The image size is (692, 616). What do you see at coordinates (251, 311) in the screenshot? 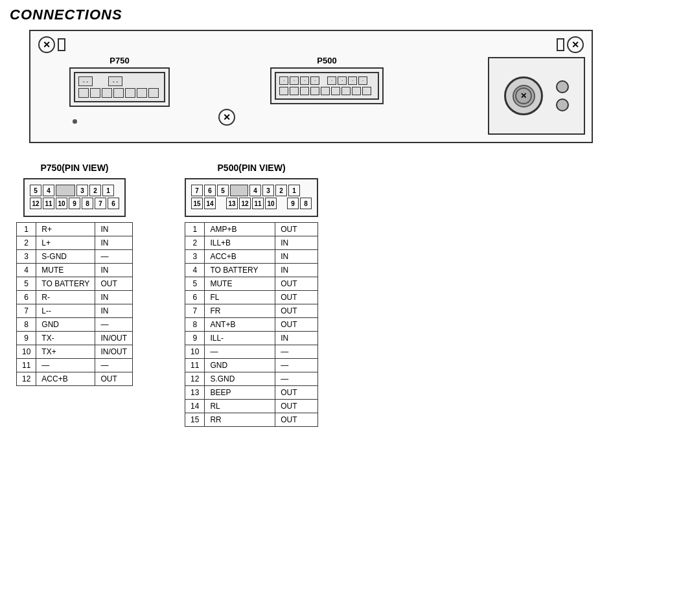
I see `table-row: 7FROUT` at bounding box center [251, 311].